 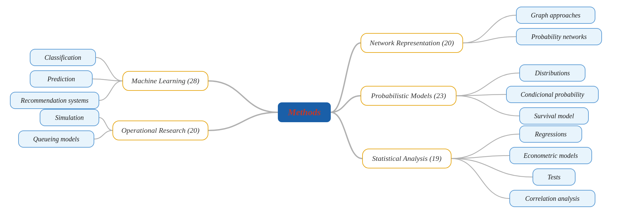 What do you see at coordinates (160, 130) in the screenshot?
I see `mid-node-or: Operational Research (20)` at bounding box center [160, 130].